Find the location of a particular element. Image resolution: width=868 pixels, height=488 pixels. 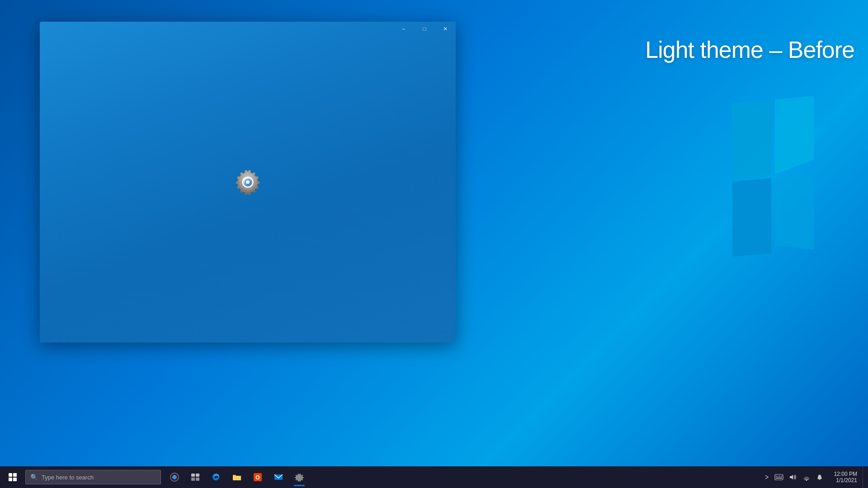

maximize-button: □ is located at coordinates (425, 29).